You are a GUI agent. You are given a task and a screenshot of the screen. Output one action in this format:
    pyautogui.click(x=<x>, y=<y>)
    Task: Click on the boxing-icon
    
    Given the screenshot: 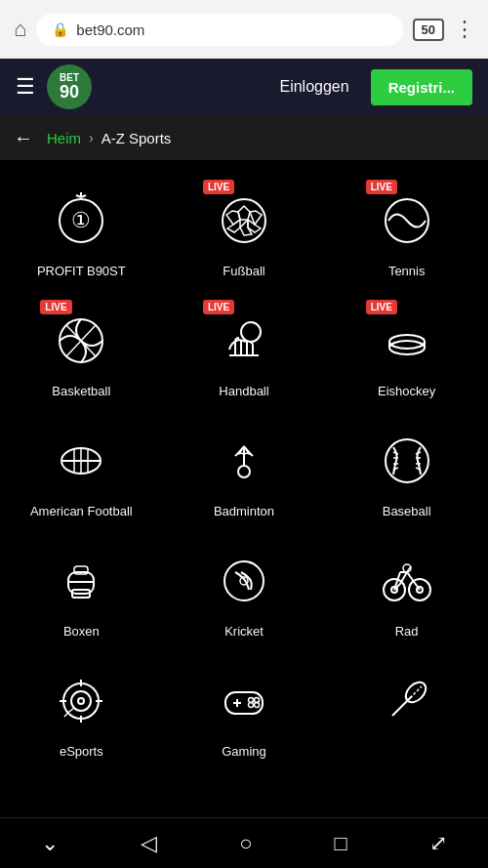 What is the action you would take?
    pyautogui.click(x=81, y=581)
    